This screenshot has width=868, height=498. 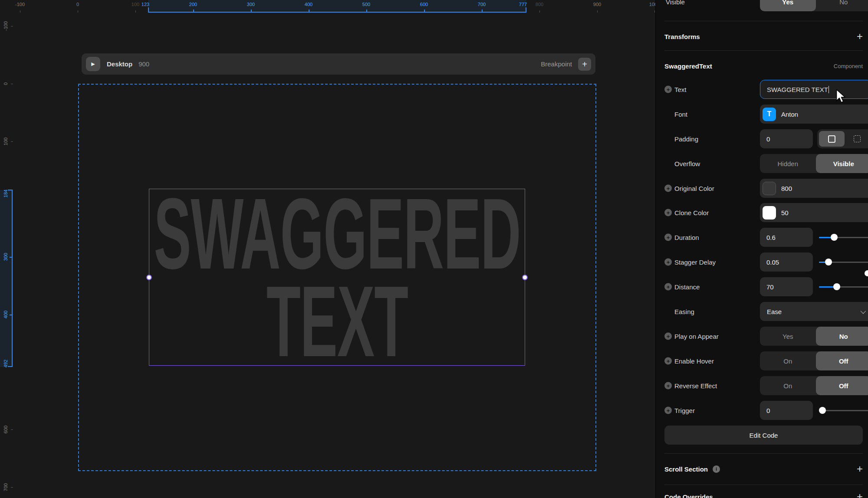 I want to click on font-label: Font, so click(x=681, y=115).